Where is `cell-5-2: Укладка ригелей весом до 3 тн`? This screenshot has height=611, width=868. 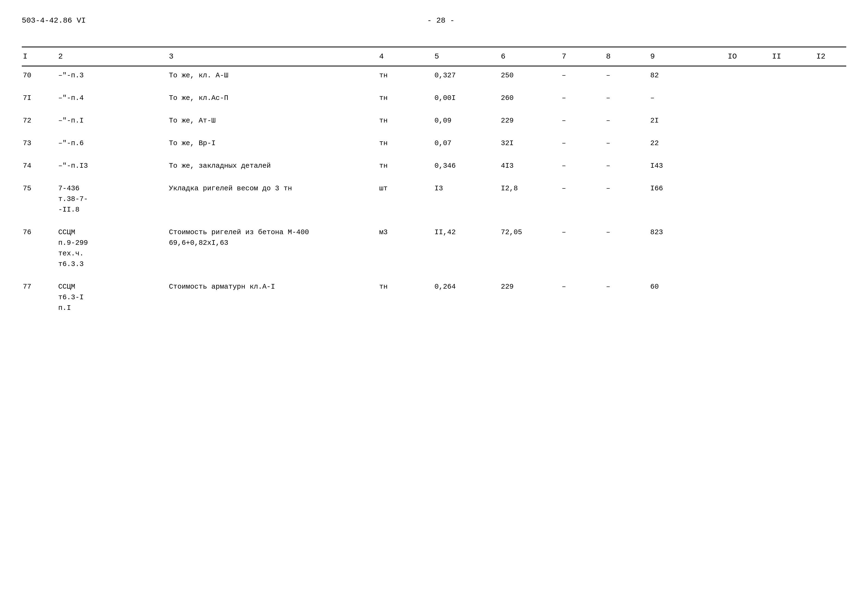 cell-5-2: Укладка ригелей весом до 3 тн is located at coordinates (271, 199).